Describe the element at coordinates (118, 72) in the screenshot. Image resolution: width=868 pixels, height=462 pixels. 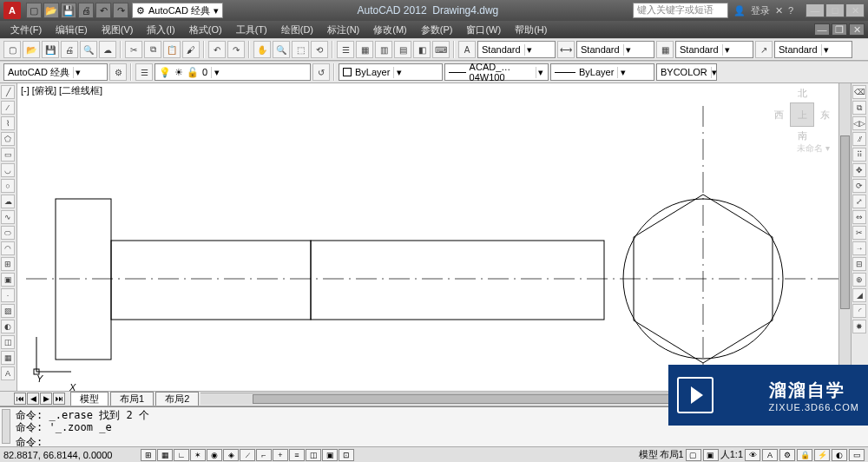
I see `workspace-settings-icon: ⚙` at that location.